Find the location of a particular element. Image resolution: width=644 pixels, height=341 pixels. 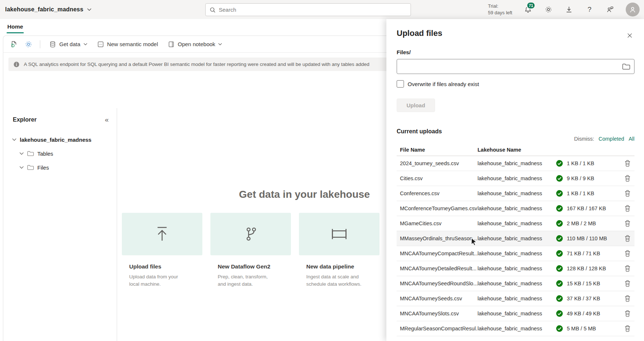

downloads-button is located at coordinates (569, 10).